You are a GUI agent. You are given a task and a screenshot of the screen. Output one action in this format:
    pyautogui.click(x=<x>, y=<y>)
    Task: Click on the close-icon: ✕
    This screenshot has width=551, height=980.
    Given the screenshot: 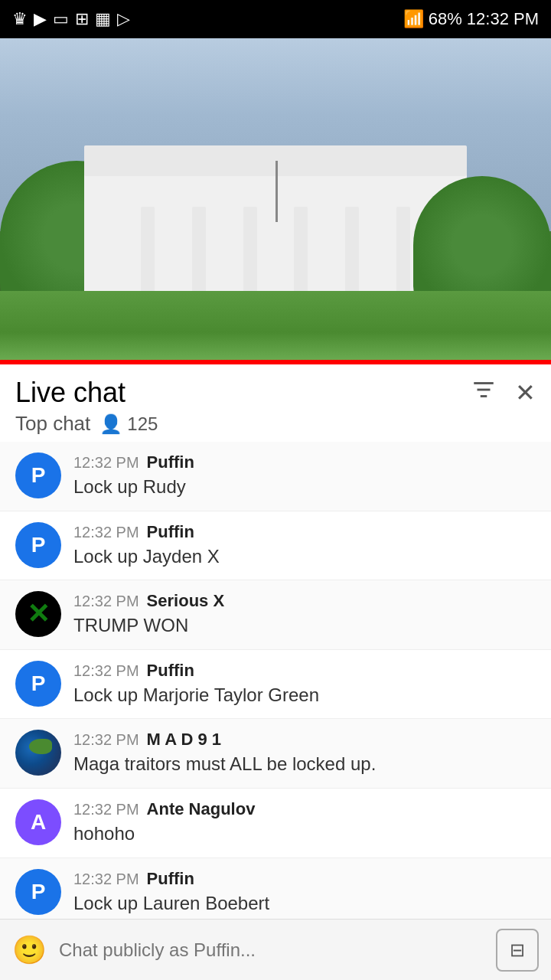 What is the action you would take?
    pyautogui.click(x=525, y=393)
    